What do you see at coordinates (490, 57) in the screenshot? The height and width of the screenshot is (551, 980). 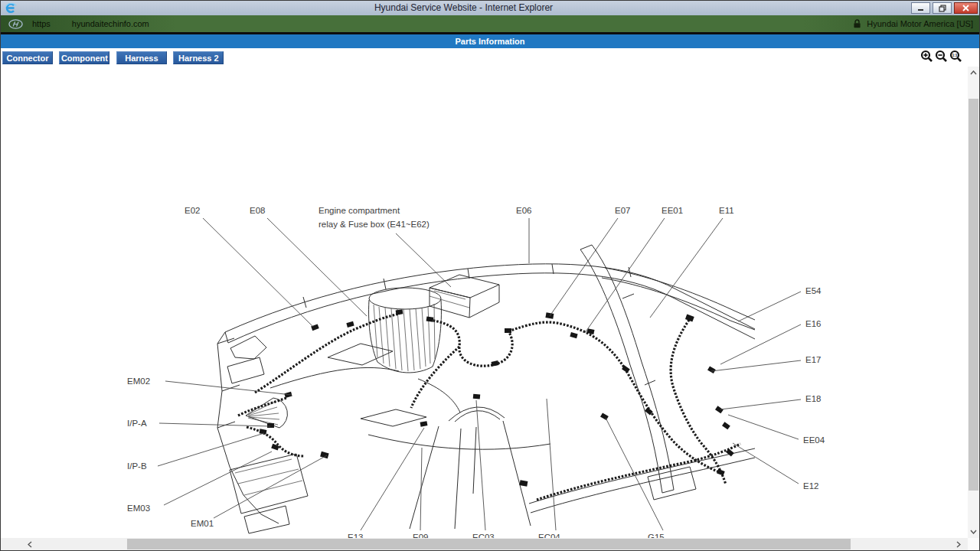 I see `toolbar: Connector Component Harness Harness 2 1:…` at bounding box center [490, 57].